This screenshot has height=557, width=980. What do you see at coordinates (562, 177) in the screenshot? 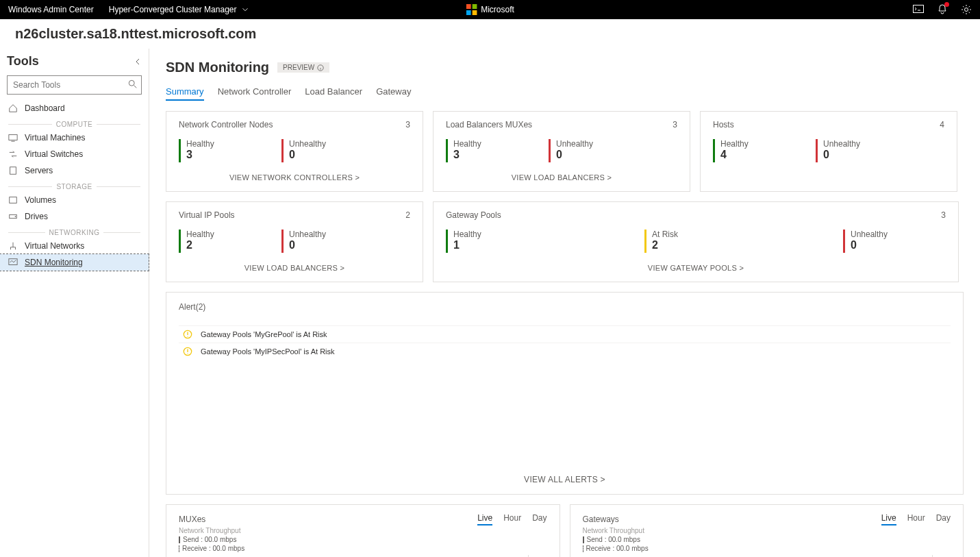
I see `view-load-balancers-link: VIEW LOAD BALANCERS >` at bounding box center [562, 177].